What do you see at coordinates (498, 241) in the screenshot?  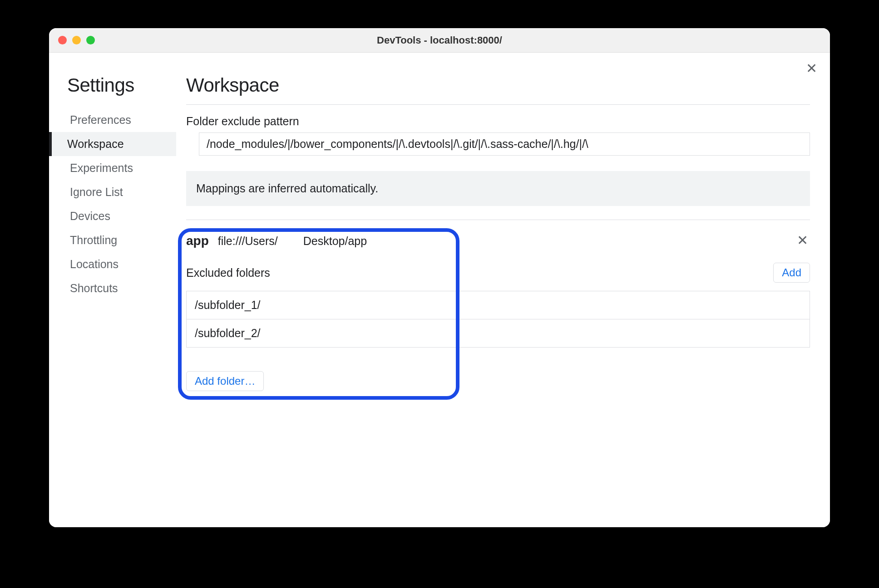 I see `workspace-header: app file:///Users/ Desktop/app ✕` at bounding box center [498, 241].